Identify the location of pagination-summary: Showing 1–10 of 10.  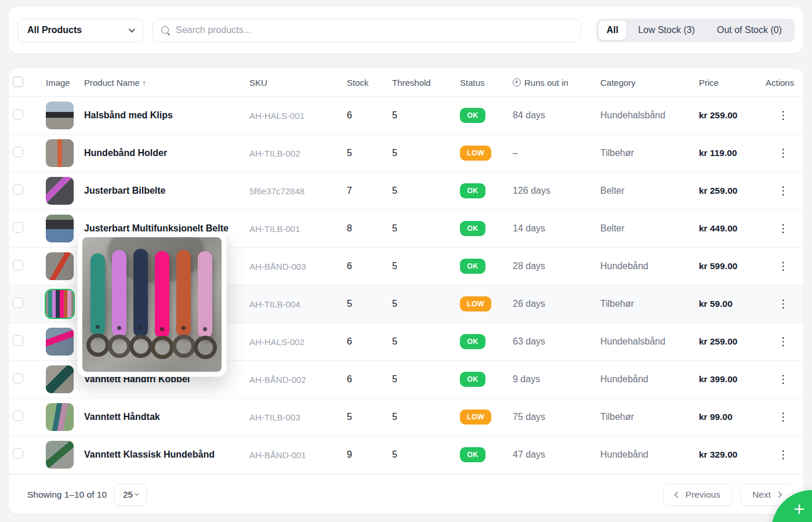
(67, 495).